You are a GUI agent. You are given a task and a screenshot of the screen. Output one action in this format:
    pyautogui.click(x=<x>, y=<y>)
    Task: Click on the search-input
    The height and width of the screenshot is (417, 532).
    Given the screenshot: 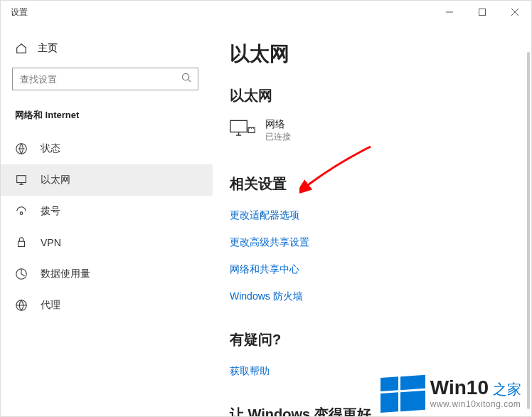 What is the action you would take?
    pyautogui.click(x=101, y=80)
    